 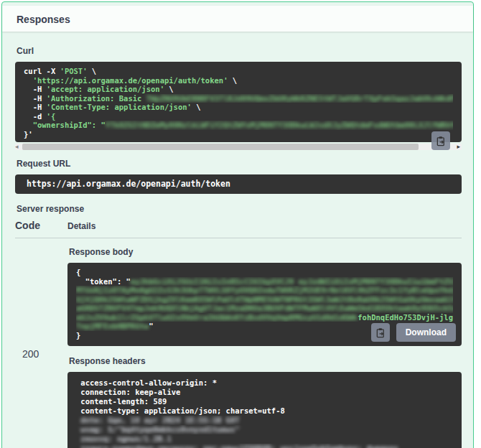 What do you see at coordinates (129, 184) in the screenshot?
I see `request-url-value: https://api.orgamax.de/openapi/auth/toke…` at bounding box center [129, 184].